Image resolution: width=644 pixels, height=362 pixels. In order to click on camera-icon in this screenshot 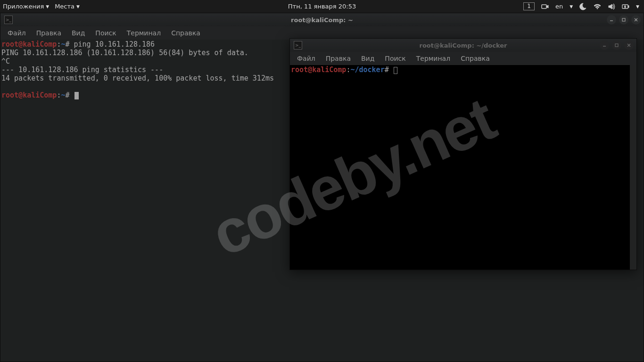, I will do `click(545, 7)`.